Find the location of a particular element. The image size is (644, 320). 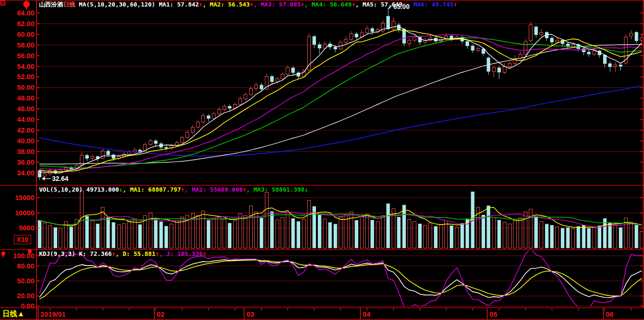

month-label: 05 is located at coordinates (493, 314).